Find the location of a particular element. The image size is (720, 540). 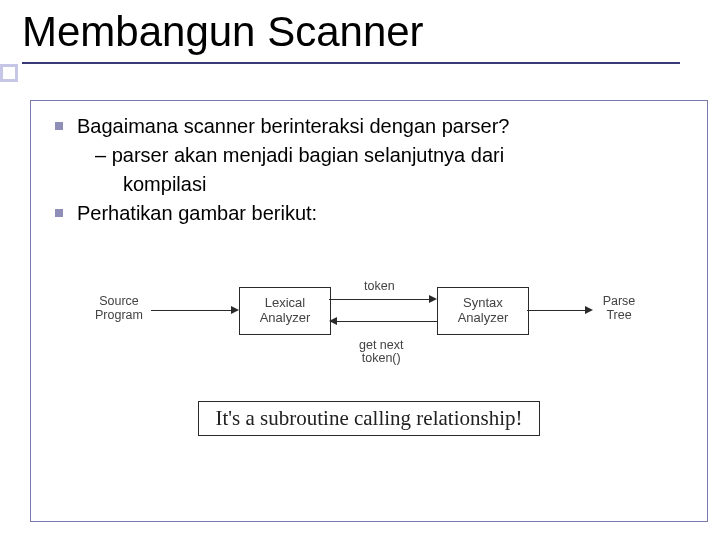

diagram-label-getnext: get next token() is located at coordinates (381, 352).